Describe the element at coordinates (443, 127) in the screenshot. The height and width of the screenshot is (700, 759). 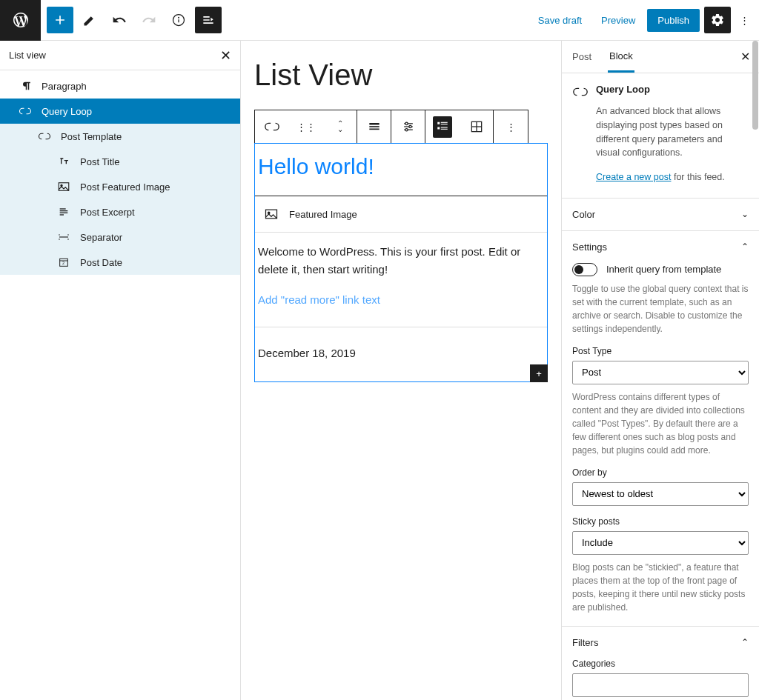
I see `layout-list-button` at that location.